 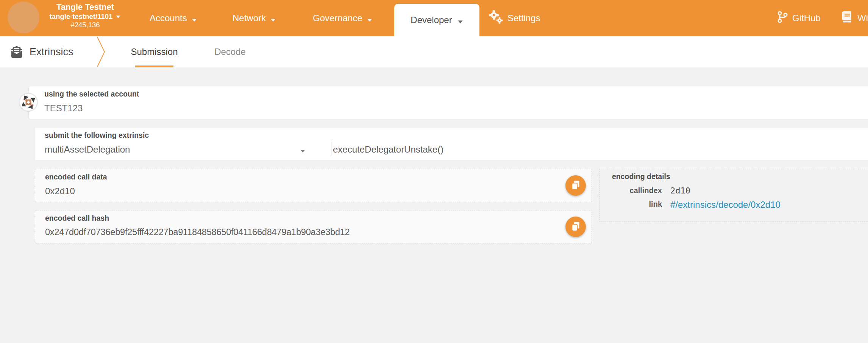 I want to click on menu-label: Settings, so click(x=524, y=18).